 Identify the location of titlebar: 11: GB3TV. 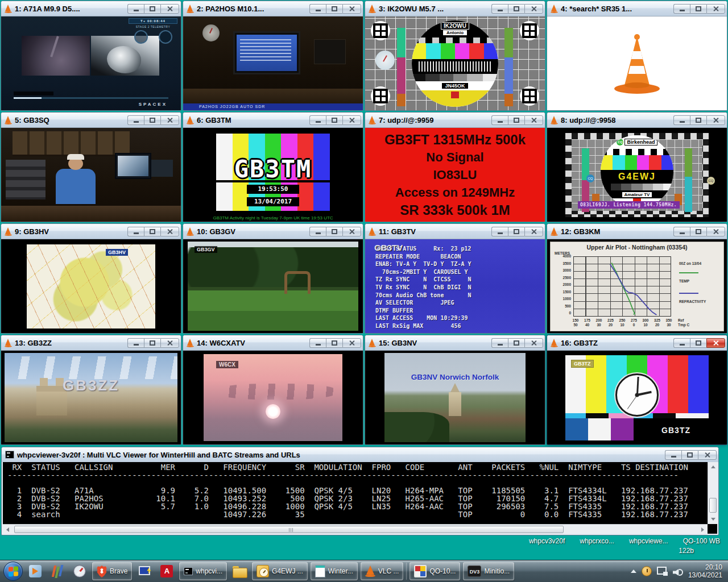
(455, 231).